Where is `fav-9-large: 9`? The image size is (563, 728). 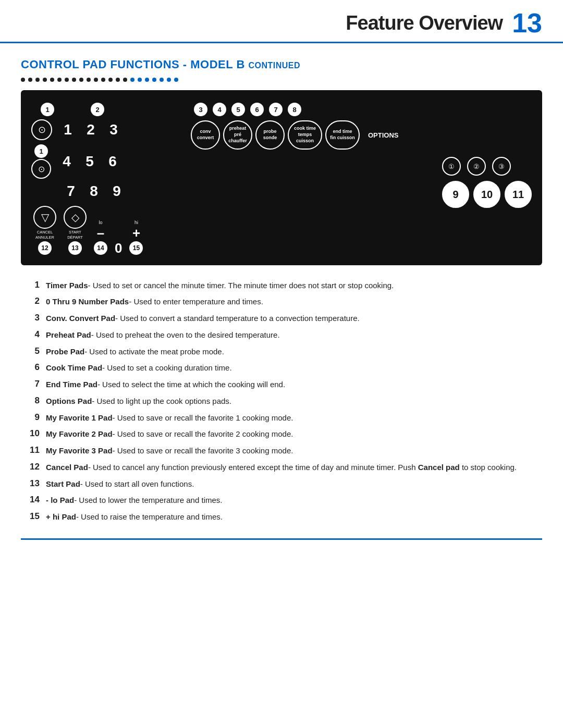
fav-9-large: 9 is located at coordinates (456, 194).